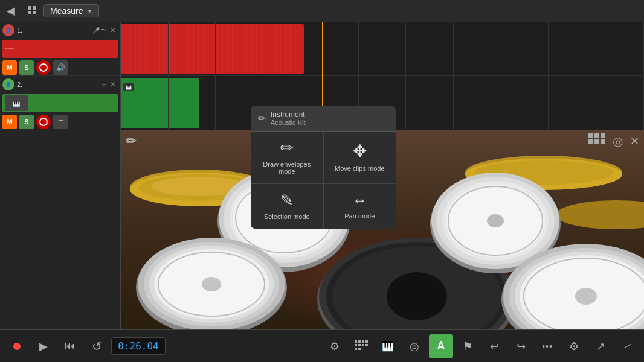 The height and width of the screenshot is (362, 644). Describe the element at coordinates (287, 217) in the screenshot. I see `selection-label: Selection mode` at that location.